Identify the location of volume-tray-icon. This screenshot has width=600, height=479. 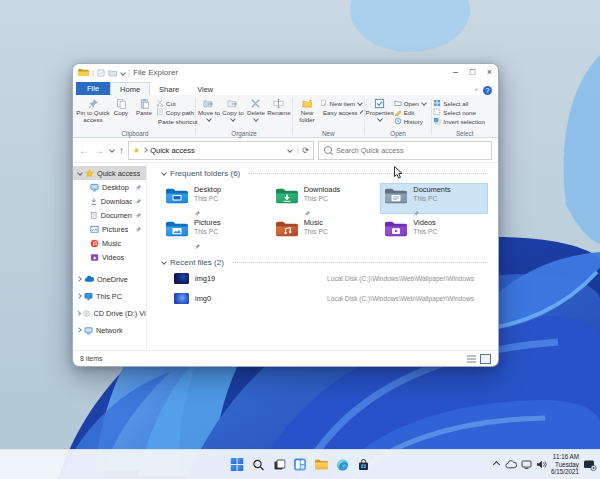
(542, 464).